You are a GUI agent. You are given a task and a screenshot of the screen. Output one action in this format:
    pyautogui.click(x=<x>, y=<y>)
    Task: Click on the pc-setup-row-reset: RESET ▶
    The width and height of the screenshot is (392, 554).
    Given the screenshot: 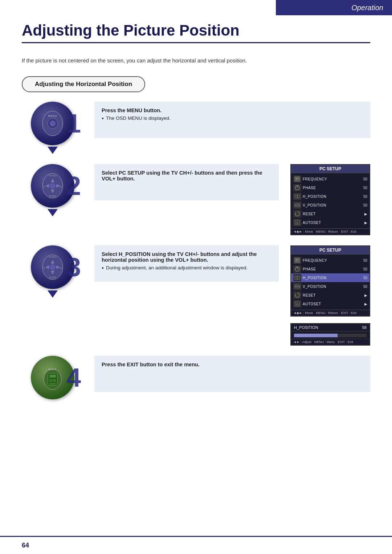 What is the action you would take?
    pyautogui.click(x=330, y=214)
    